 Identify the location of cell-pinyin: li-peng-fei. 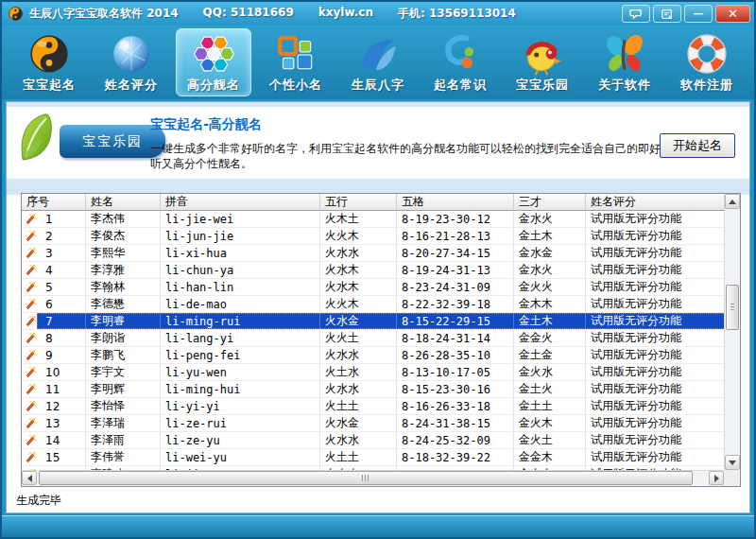
(240, 356).